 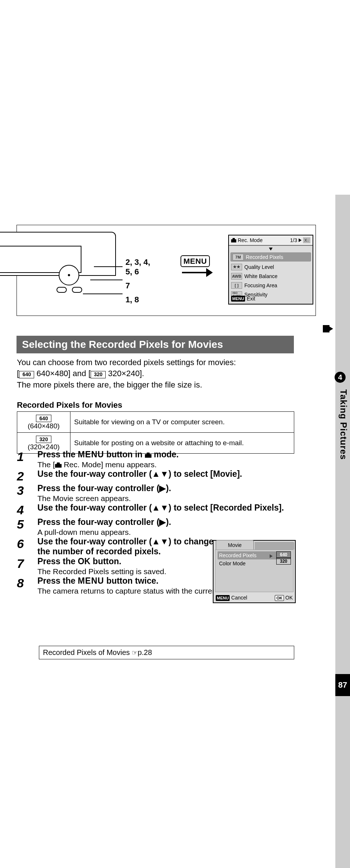 I want to click on option-640: 640, so click(x=284, y=555).